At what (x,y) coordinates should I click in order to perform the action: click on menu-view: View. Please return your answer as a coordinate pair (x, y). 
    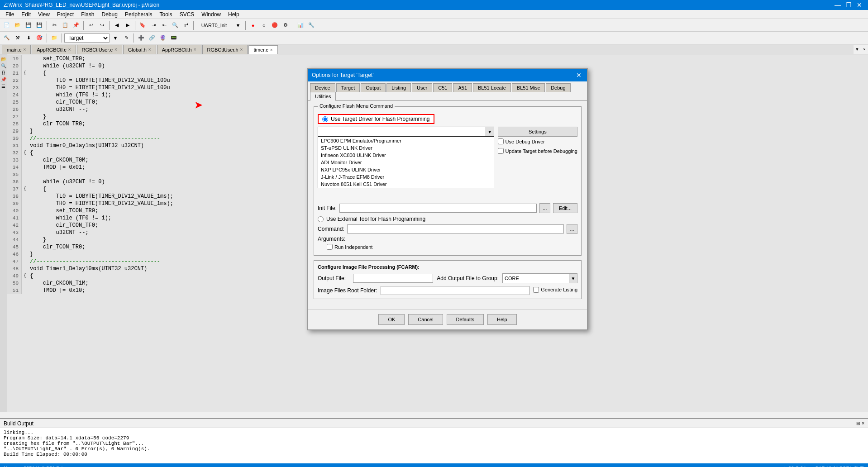
    Looking at the image, I should click on (44, 14).